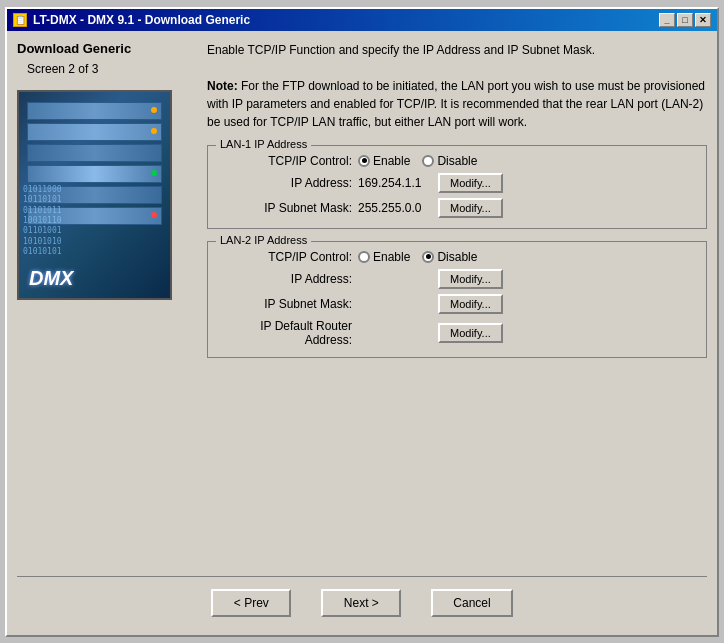 The width and height of the screenshot is (724, 643). I want to click on intro-line1: Enable TCP/IP Function and specify the I…, so click(401, 50).